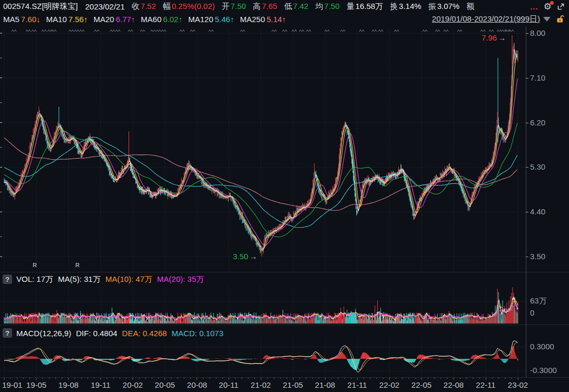 This screenshot has height=392, width=569. I want to click on annotation-low-price: 3.50→, so click(245, 256).